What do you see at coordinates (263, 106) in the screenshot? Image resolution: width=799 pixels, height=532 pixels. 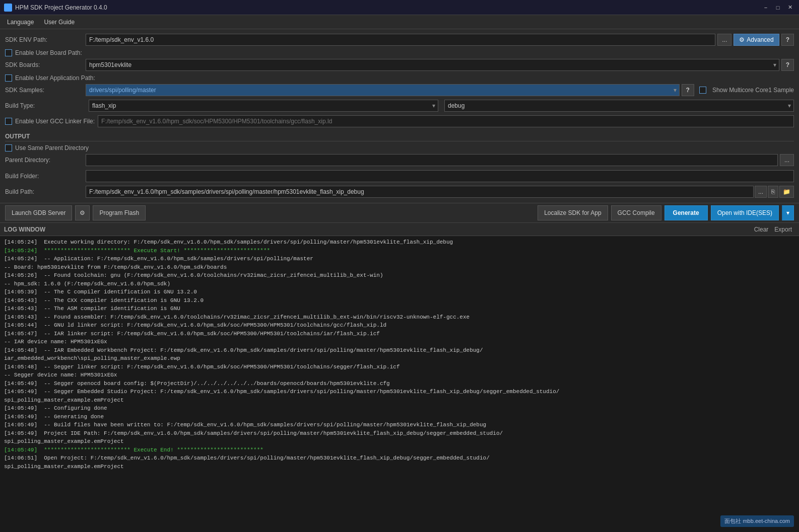 I see `build-type-select-wrapper: flash_xip ▾` at bounding box center [263, 106].